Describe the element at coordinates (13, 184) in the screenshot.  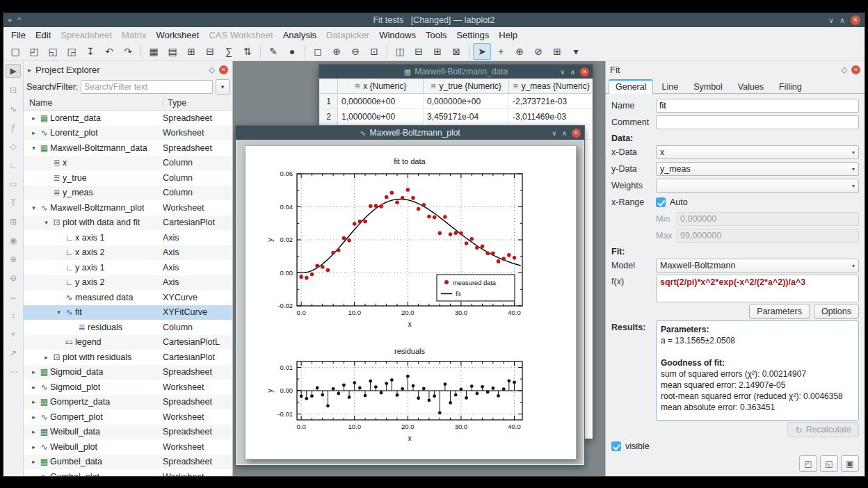
I see `add-legend-icon: ▭` at that location.